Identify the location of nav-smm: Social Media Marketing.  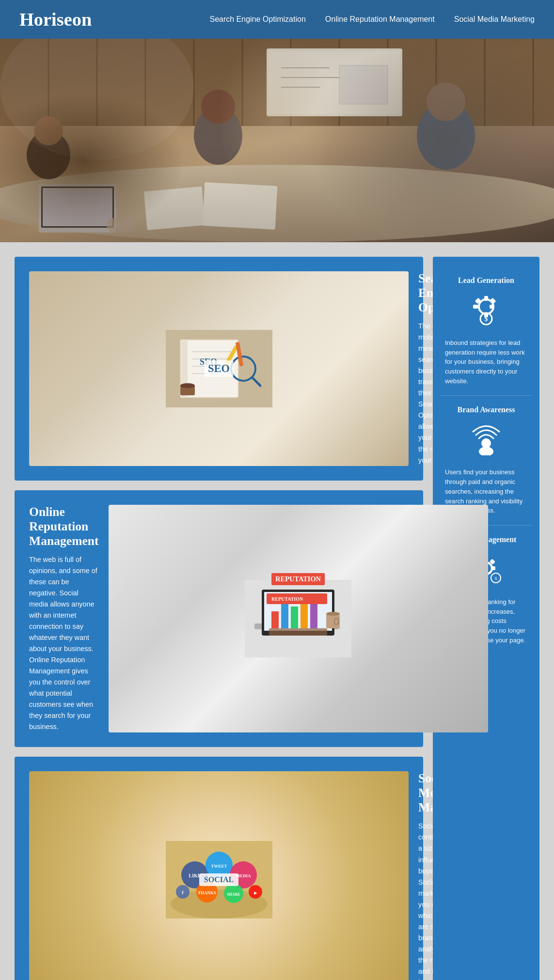
(494, 19).